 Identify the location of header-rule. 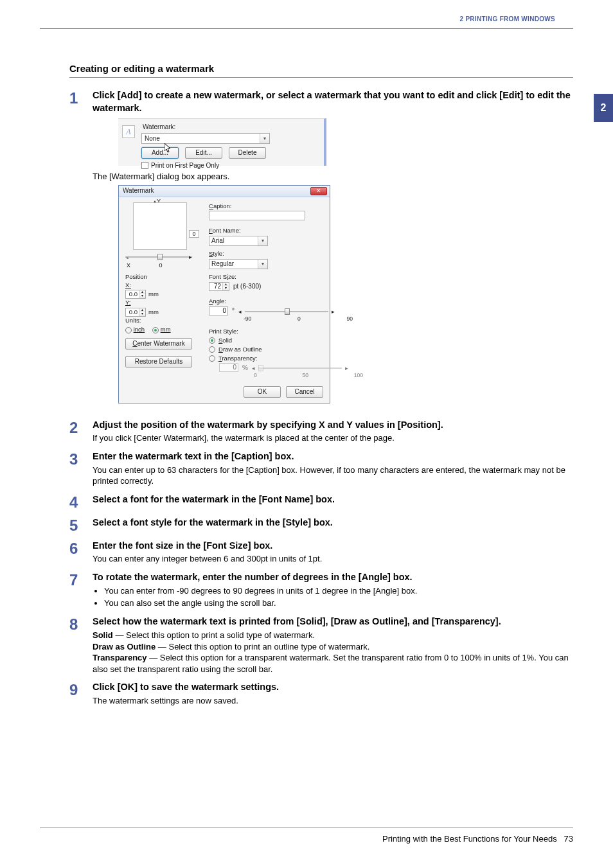
(306, 28).